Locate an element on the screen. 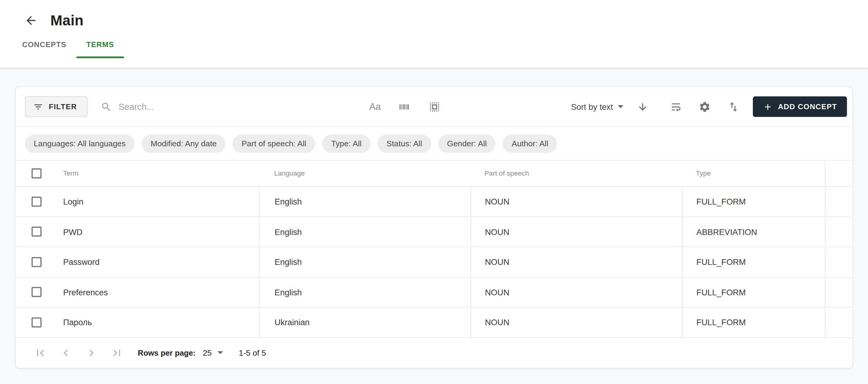  select-all-toggle is located at coordinates (435, 107).